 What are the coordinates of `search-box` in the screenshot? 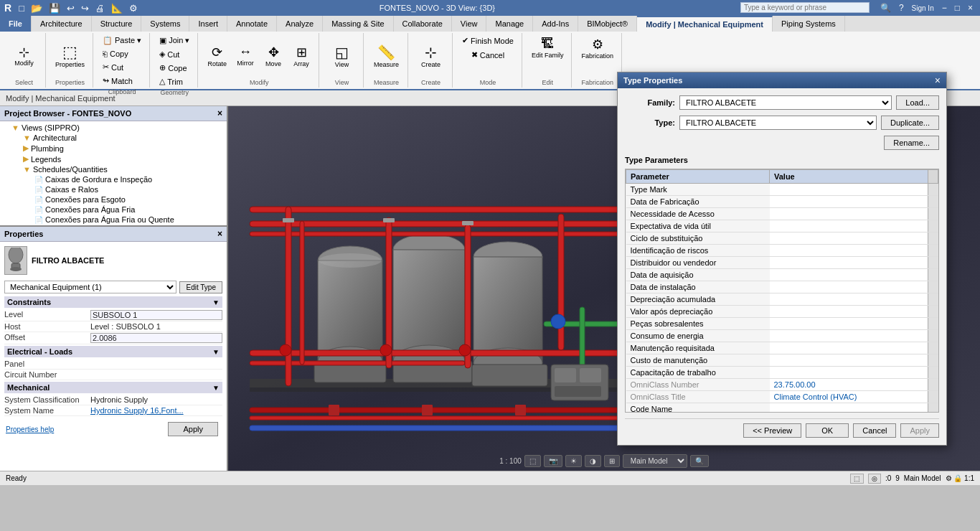 It's located at (805, 8).